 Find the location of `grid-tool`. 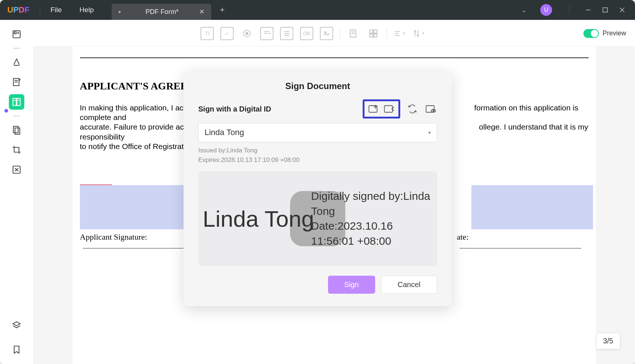

grid-tool is located at coordinates (373, 33).